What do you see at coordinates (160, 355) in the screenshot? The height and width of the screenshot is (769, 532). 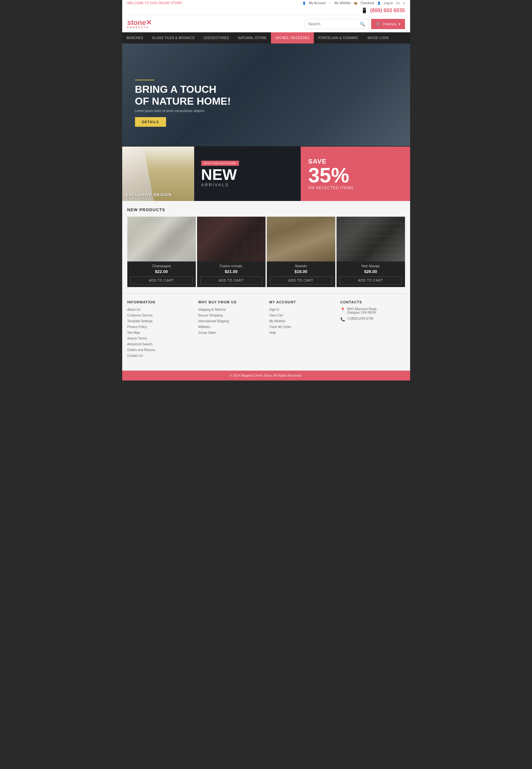 I see `footer-contact-us: Contact Us` at bounding box center [160, 355].